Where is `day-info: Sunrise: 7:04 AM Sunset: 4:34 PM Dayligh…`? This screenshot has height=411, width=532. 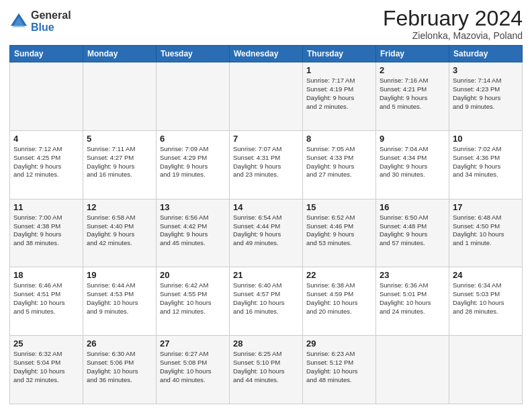
day-info: Sunrise: 7:04 AM Sunset: 4:34 PM Dayligh… is located at coordinates (412, 163).